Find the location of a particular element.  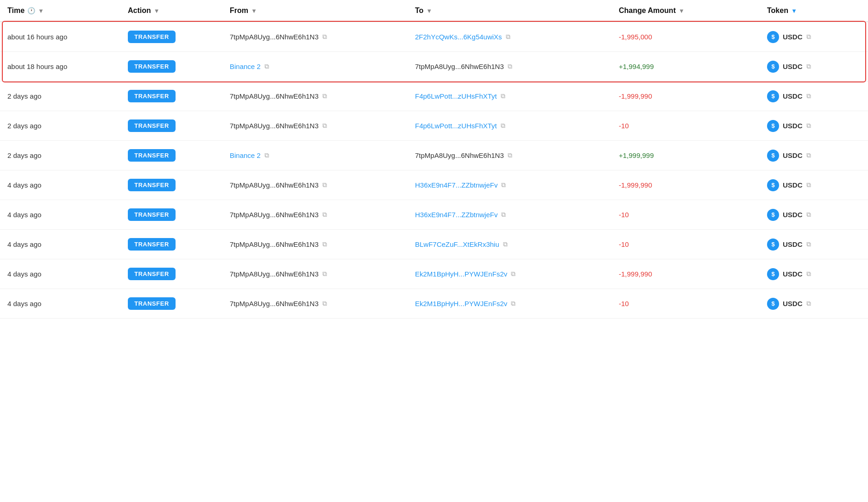

time-cell: about 18 hours ago is located at coordinates (60, 67).